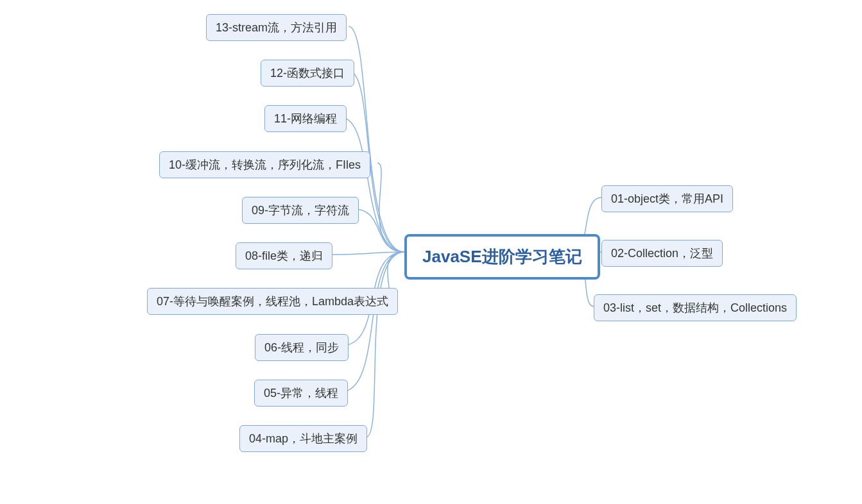  What do you see at coordinates (301, 393) in the screenshot?
I see `node-05-exception: 05-异常，线程` at bounding box center [301, 393].